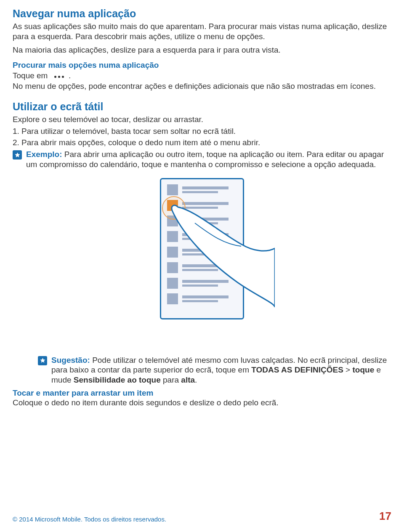  Describe the element at coordinates (171, 380) in the screenshot. I see `tip-part3: para` at that location.